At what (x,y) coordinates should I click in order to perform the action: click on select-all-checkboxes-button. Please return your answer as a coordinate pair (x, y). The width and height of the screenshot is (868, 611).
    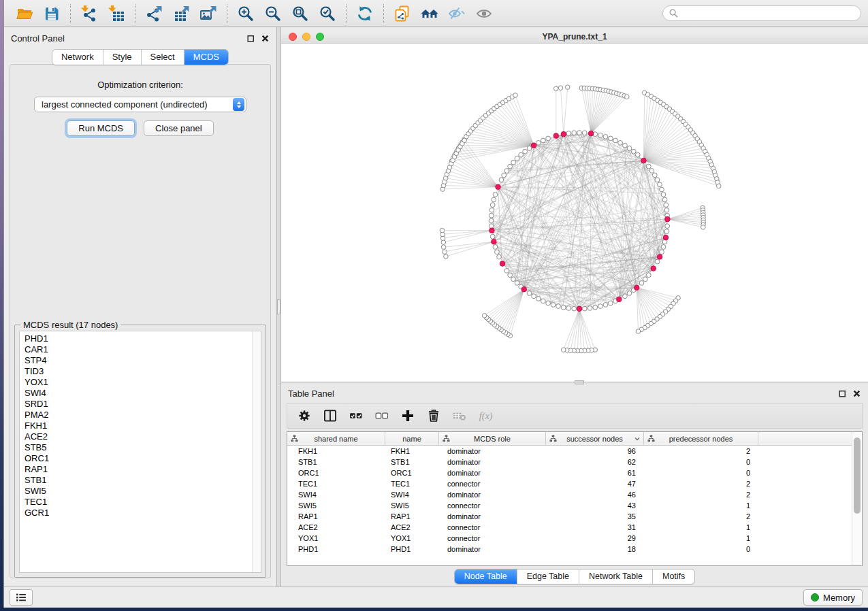
    Looking at the image, I should click on (356, 416).